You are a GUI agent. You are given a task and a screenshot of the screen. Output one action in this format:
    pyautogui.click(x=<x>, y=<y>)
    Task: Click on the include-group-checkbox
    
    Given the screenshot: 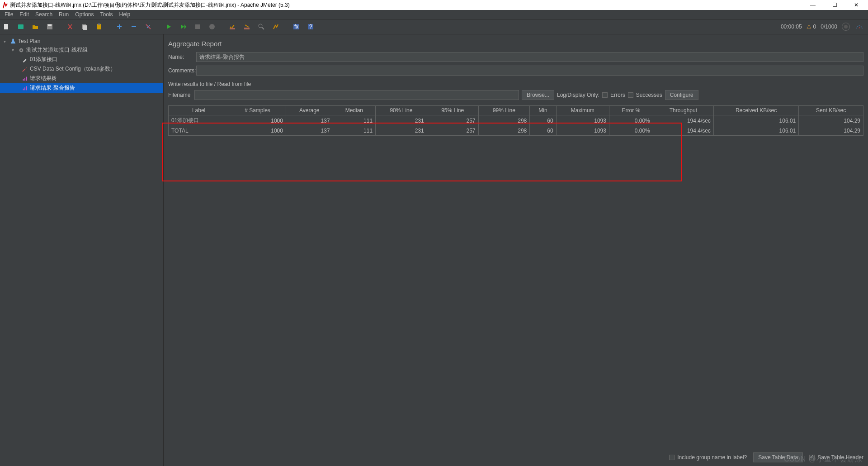 What is the action you would take?
    pyautogui.click(x=672, y=457)
    